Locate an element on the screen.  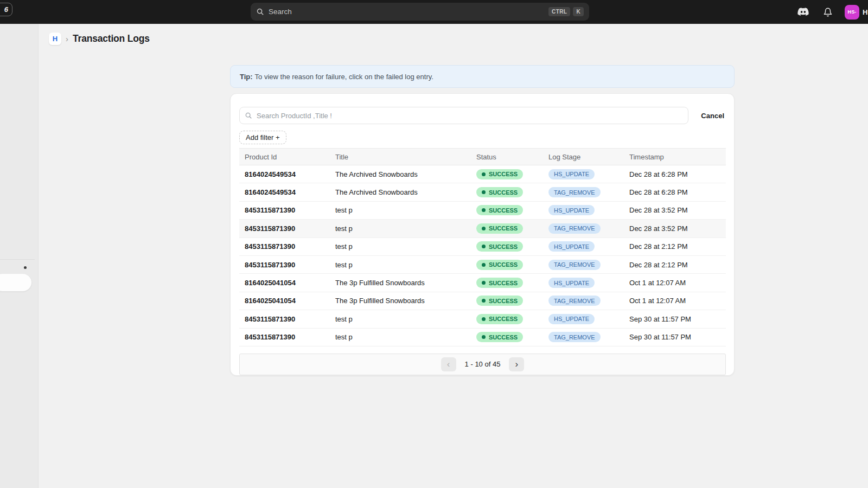
log-search-input is located at coordinates (464, 115).